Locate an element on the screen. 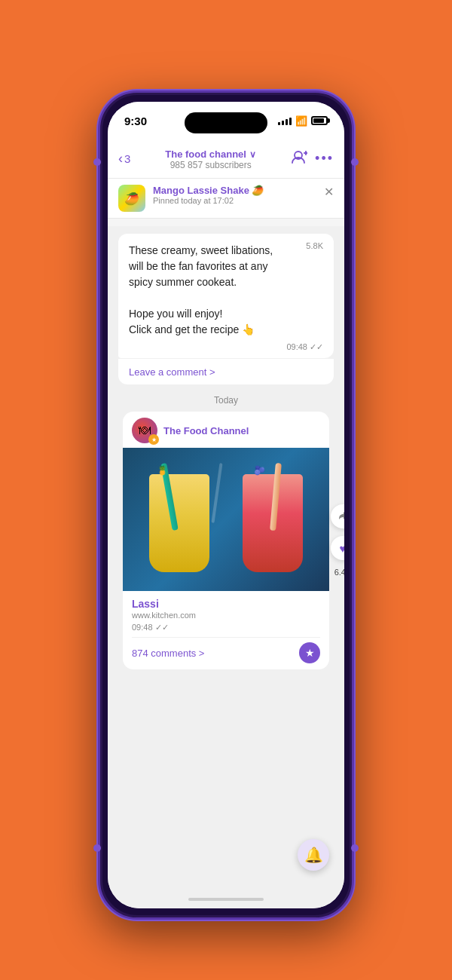 This screenshot has width=452, height=980. pinned-subtitle: Pinned today at 17:02 is located at coordinates (235, 201).